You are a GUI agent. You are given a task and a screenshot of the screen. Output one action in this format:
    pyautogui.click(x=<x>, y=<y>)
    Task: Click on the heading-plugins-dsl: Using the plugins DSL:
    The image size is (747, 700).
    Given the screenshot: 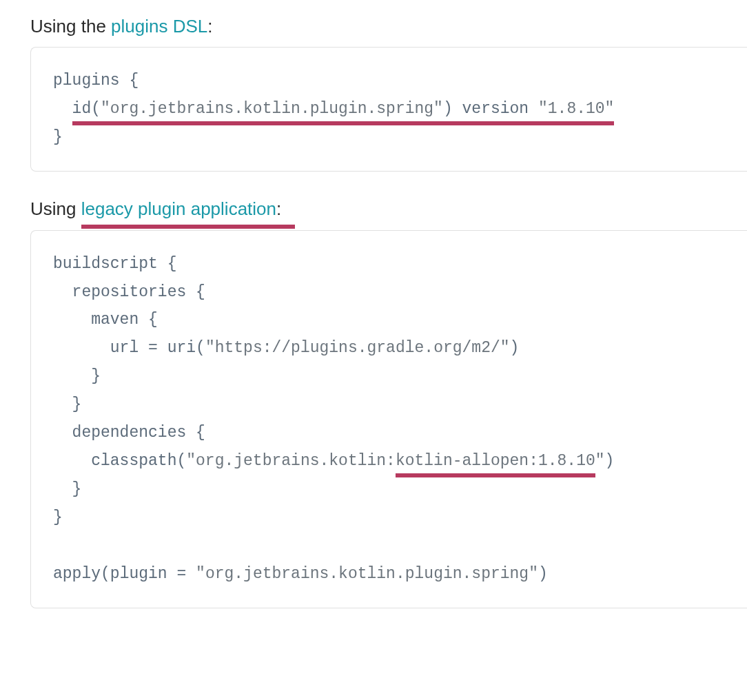 What is the action you would take?
    pyautogui.click(x=389, y=26)
    